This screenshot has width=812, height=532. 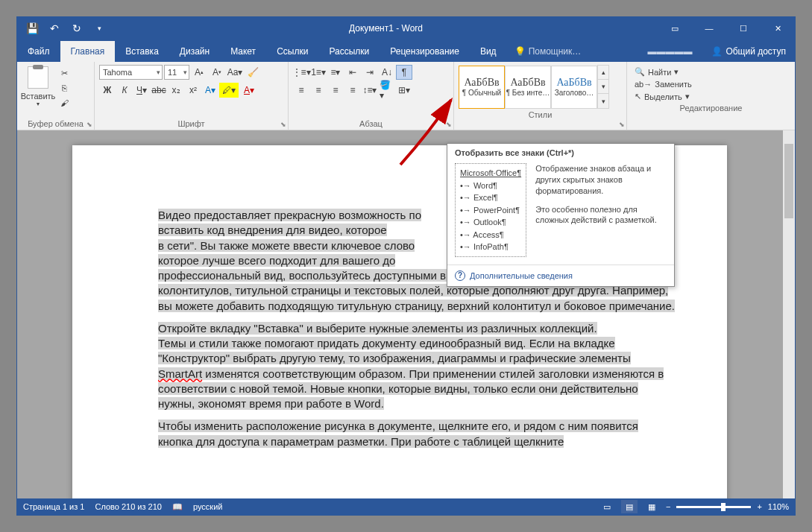 I want to click on tab-view: Вид, so click(x=488, y=51).